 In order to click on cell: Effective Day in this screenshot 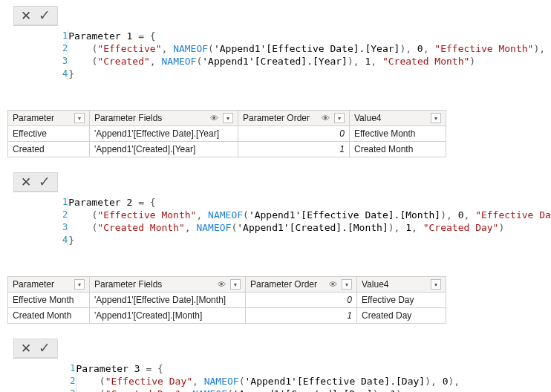, I will do `click(402, 300)`.